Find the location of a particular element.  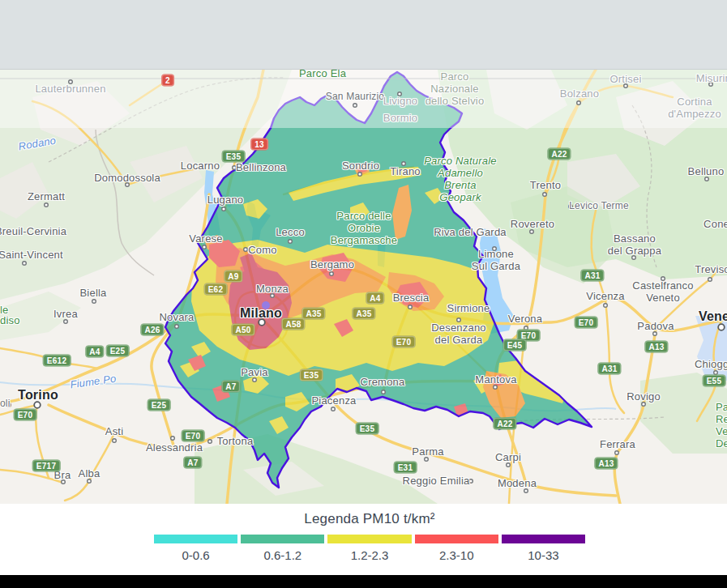

road-badge-a7: A7 is located at coordinates (230, 387).